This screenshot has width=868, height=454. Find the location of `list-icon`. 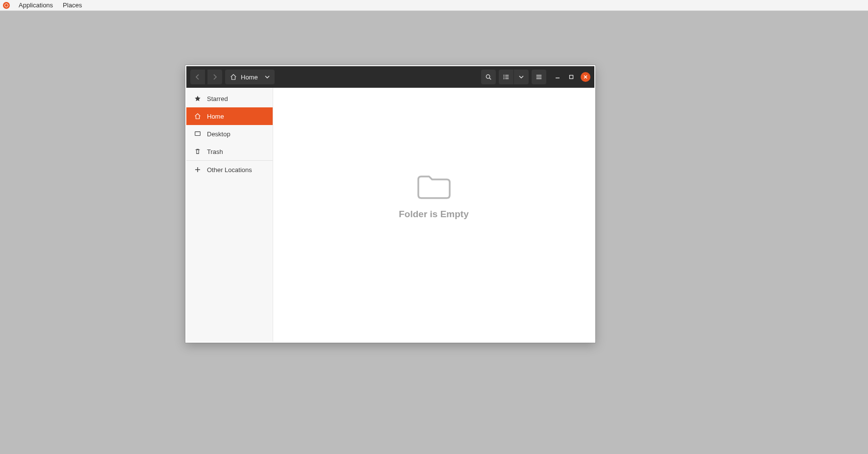

list-icon is located at coordinates (506, 77).